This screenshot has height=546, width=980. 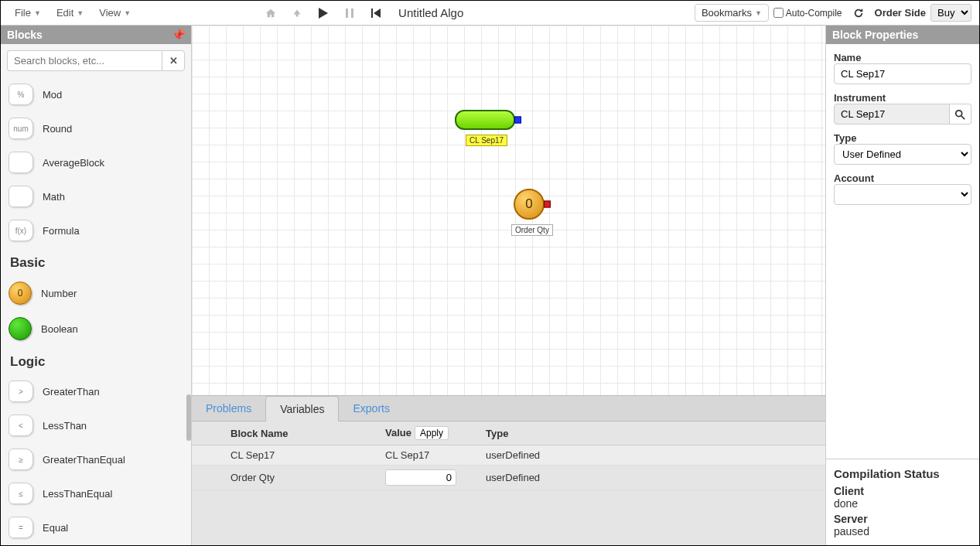 What do you see at coordinates (84, 60) in the screenshot?
I see `blocks-search-input` at bounding box center [84, 60].